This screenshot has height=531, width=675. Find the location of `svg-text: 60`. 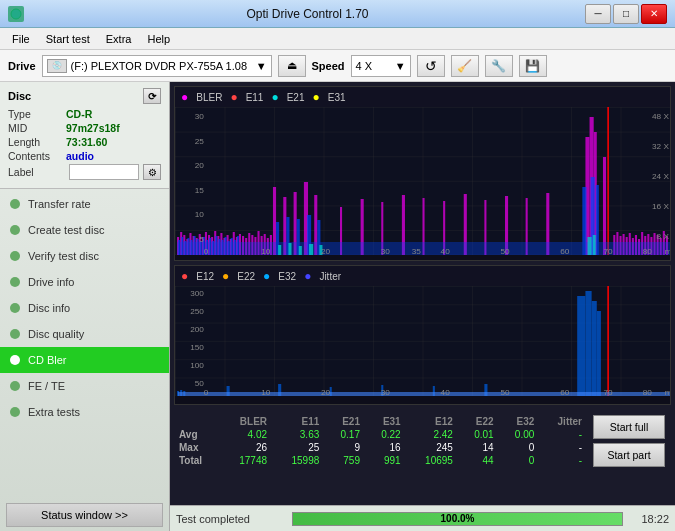

svg-text: 60 is located at coordinates (565, 251).